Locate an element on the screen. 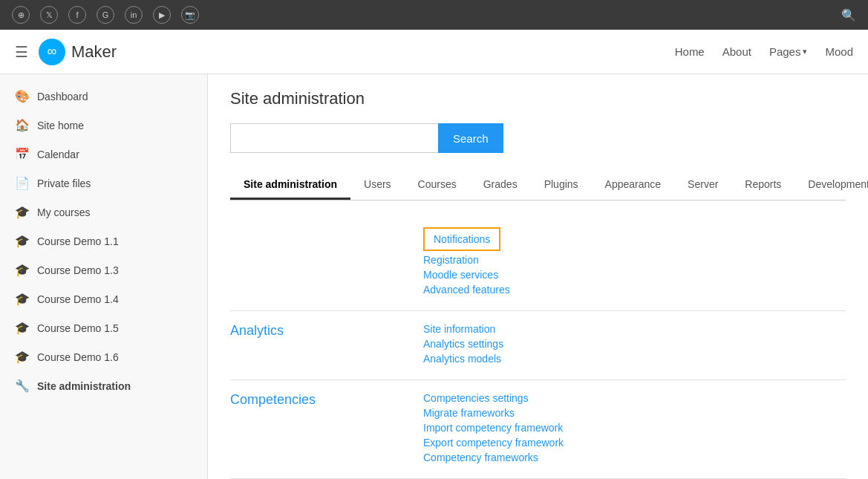 This screenshot has height=479, width=868. course-icon-3: 🎓 is located at coordinates (22, 299).